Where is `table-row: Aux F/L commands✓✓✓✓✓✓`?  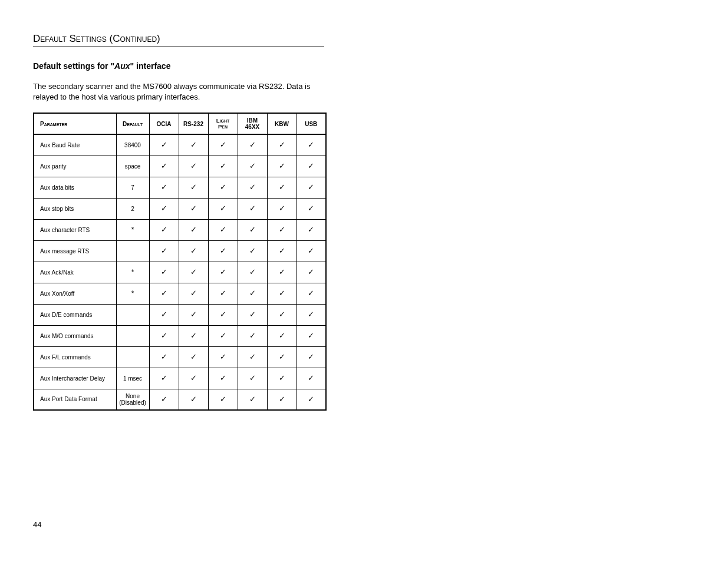
table-row: Aux F/L commands✓✓✓✓✓✓ is located at coordinates (180, 357).